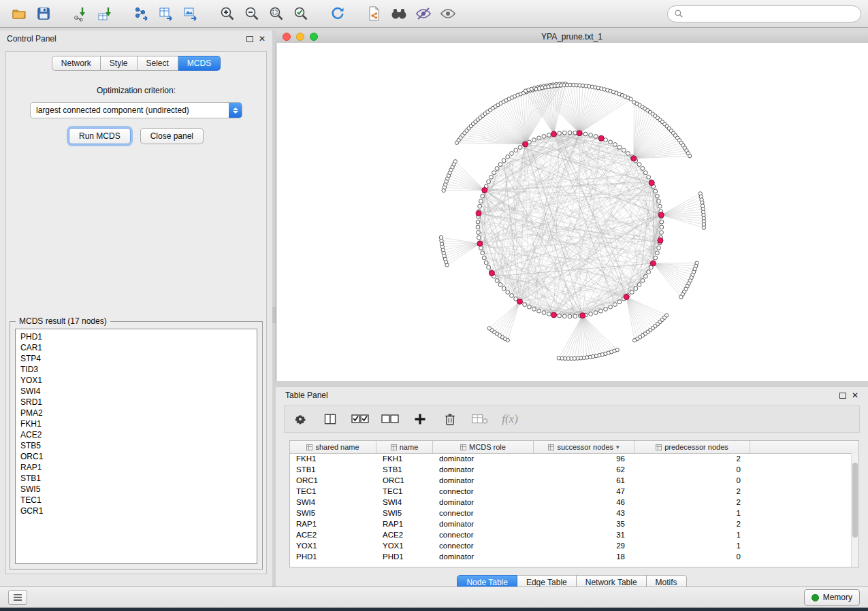 The height and width of the screenshot is (611, 868). What do you see at coordinates (510, 419) in the screenshot?
I see `function-builder-button: f(x)` at bounding box center [510, 419].